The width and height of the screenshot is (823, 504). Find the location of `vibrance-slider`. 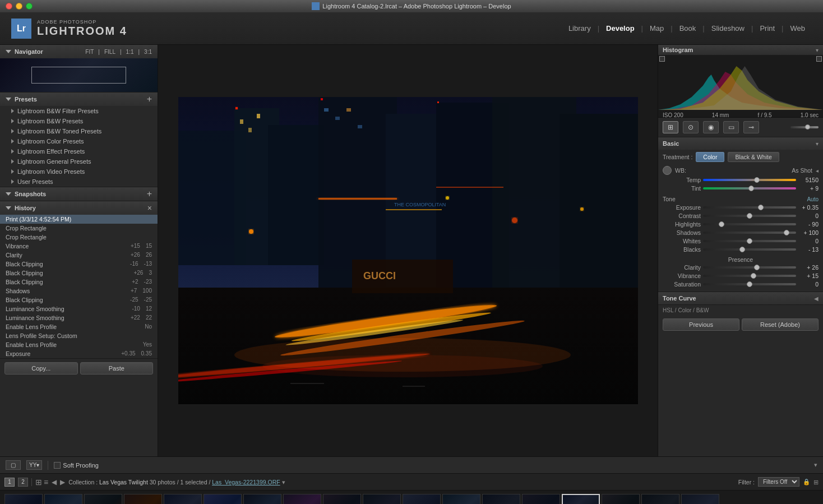

vibrance-slider is located at coordinates (750, 276).